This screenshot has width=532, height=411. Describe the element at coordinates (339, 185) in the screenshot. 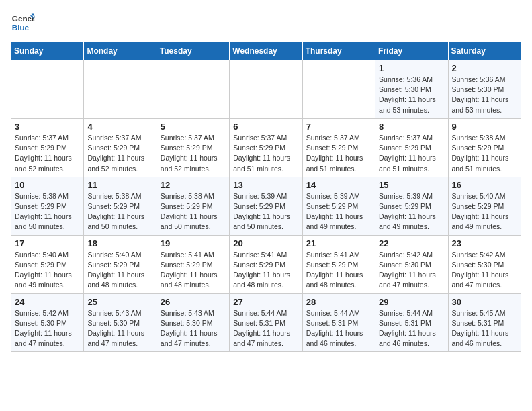

I see `day-number: 14` at that location.